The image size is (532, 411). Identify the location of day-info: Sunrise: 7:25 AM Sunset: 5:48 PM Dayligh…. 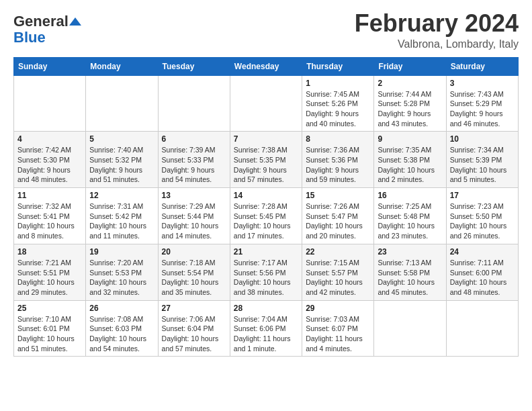
(410, 222).